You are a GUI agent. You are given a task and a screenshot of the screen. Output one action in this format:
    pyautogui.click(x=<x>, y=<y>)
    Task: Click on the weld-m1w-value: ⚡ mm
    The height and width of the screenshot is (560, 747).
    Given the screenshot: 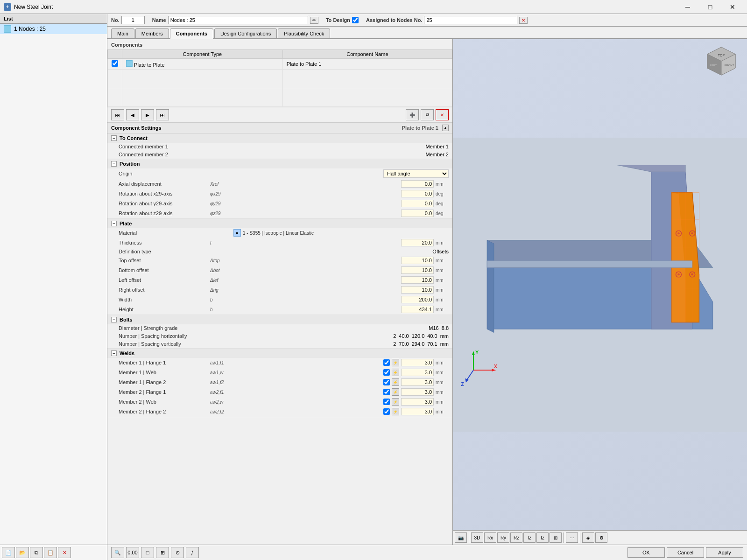 What is the action you would take?
    pyautogui.click(x=343, y=372)
    